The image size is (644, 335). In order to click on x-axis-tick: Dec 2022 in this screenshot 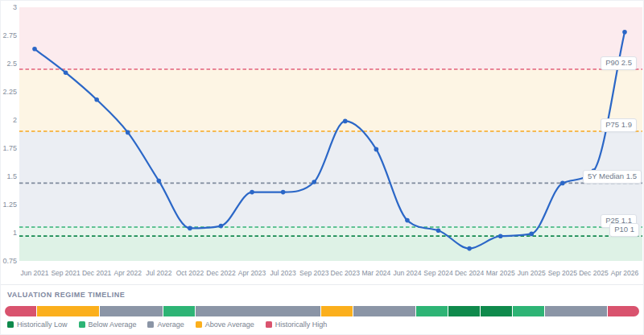, I will do `click(221, 273)`.